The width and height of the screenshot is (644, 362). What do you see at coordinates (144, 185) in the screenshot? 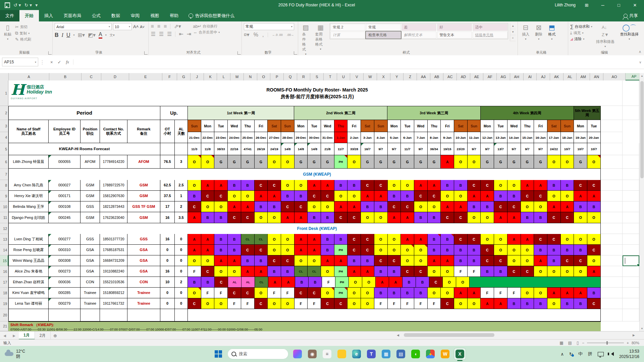
I see `staff-remark: GSM` at bounding box center [144, 185].